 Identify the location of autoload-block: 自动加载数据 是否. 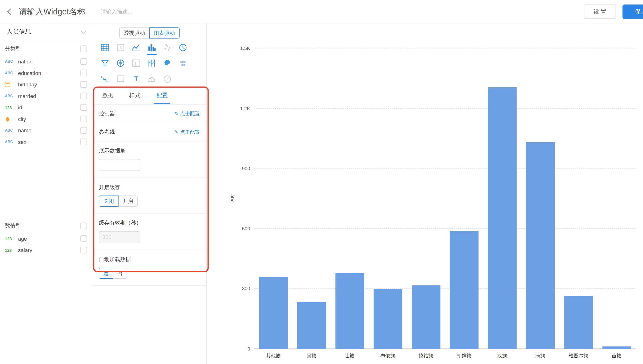
(150, 268).